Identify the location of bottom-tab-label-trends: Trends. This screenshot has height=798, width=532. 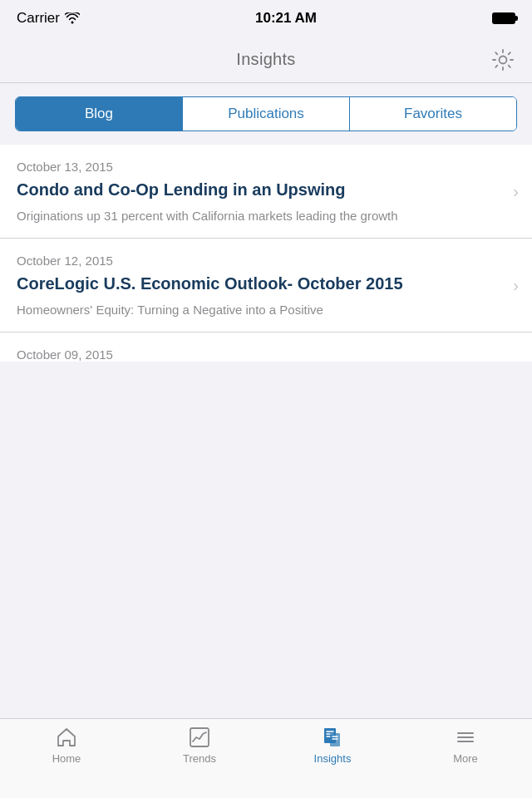
(200, 758).